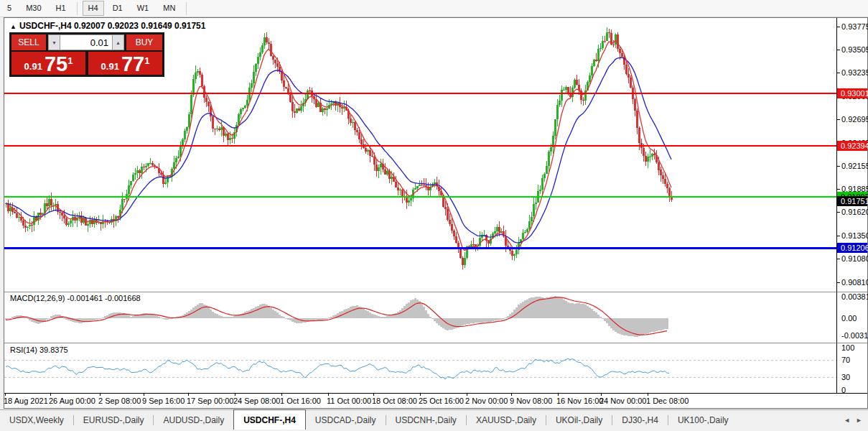  I want to click on buy-price-display: 0.91 77 1, so click(125, 63).